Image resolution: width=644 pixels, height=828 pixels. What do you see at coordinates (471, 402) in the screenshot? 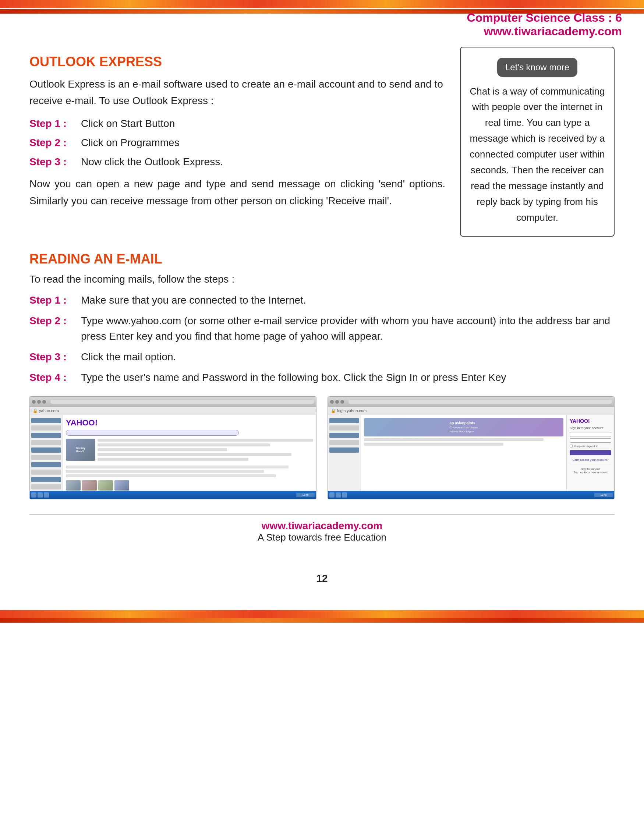
I see `ss2-toolbar` at bounding box center [471, 402].